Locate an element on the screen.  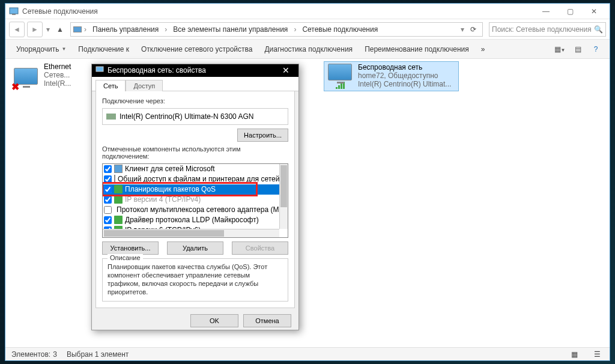
view-list-button: ☰ is located at coordinates (597, 354).